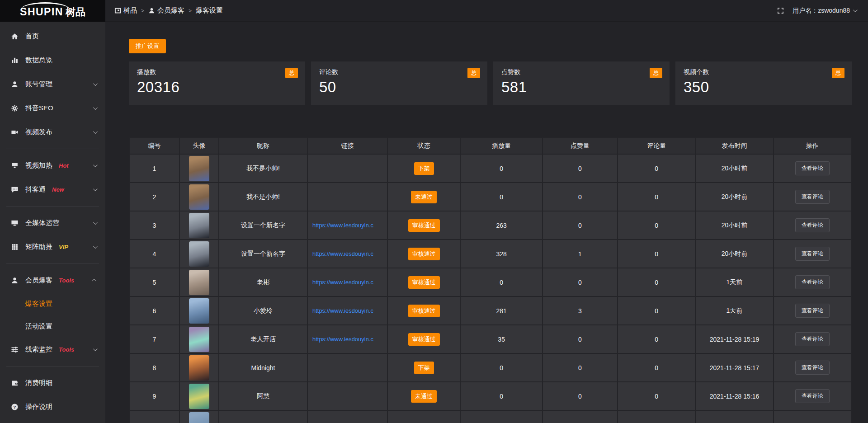  What do you see at coordinates (14, 132) in the screenshot?
I see `video-icon` at bounding box center [14, 132].